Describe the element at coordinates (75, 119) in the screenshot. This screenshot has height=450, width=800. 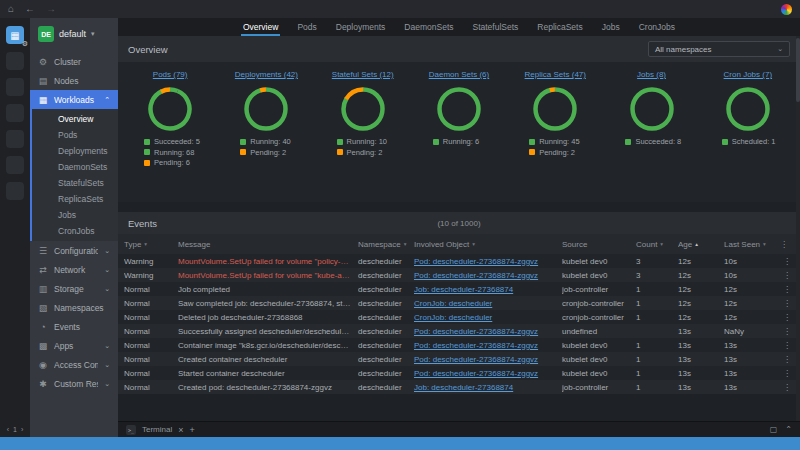
I see `sidebar-subitem-overview: Overview` at that location.